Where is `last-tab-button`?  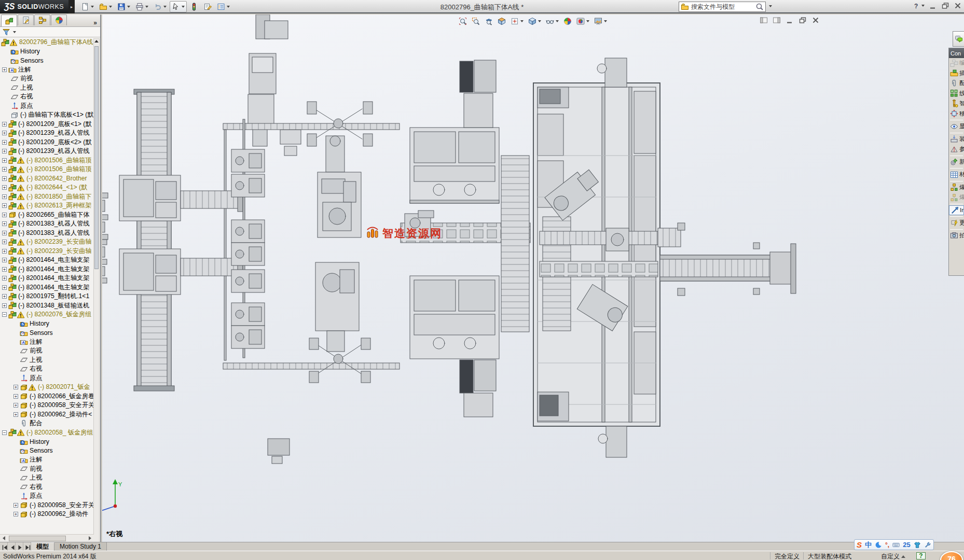 last-tab-button is located at coordinates (27, 547).